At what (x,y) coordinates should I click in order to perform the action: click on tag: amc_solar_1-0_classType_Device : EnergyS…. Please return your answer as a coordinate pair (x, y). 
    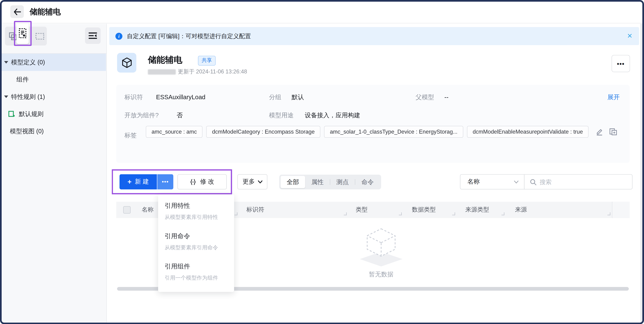
    Looking at the image, I should click on (394, 132).